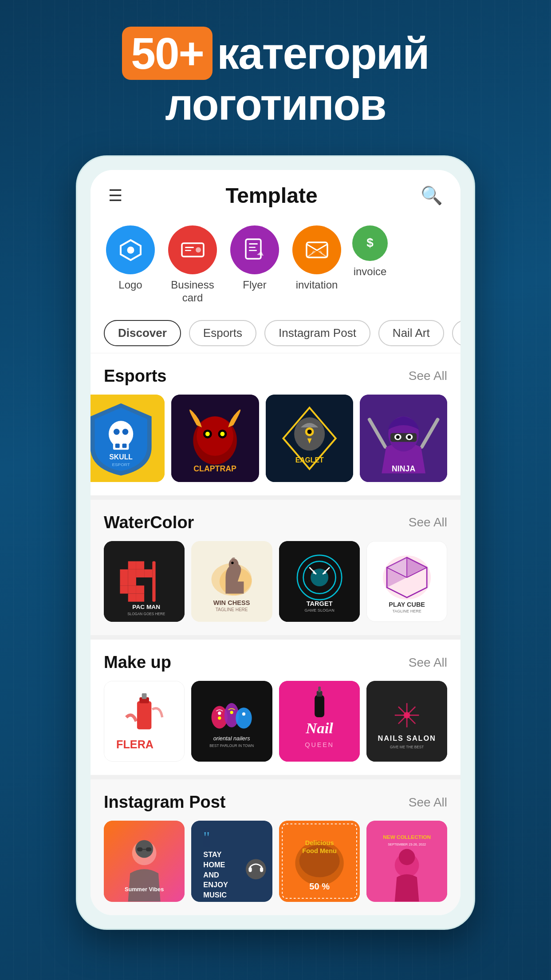 This screenshot has height=980, width=551. I want to click on wc-card-playcube: PLAY CUBE TAGLINE HERE, so click(407, 581).